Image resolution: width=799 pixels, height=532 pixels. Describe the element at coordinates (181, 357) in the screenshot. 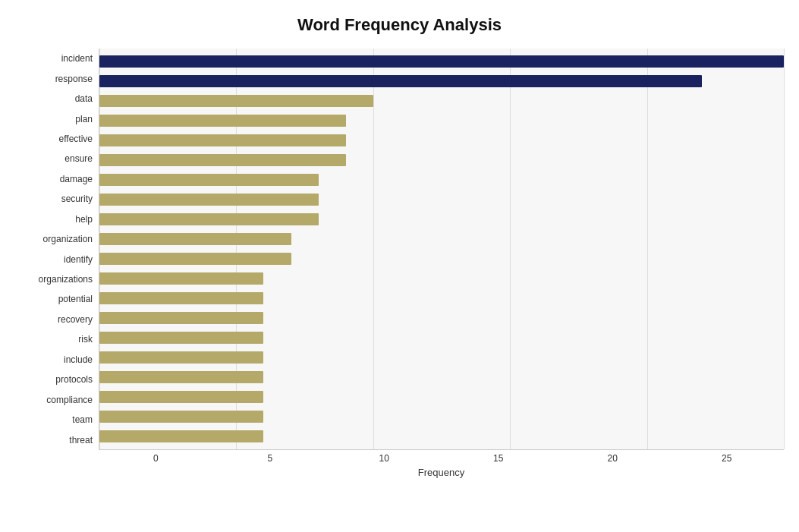

I see `bar-include` at that location.